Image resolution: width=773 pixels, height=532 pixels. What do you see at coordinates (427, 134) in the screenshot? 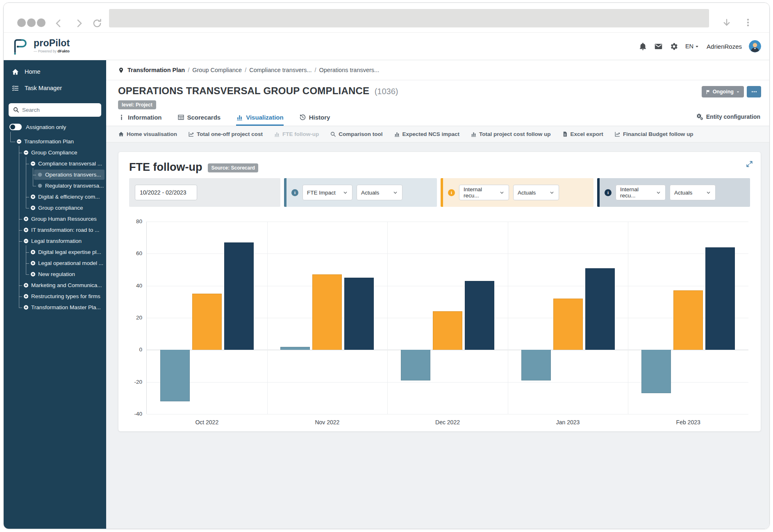
I see `subtab-expected-ncs-impact: Expected NCS impact` at bounding box center [427, 134].